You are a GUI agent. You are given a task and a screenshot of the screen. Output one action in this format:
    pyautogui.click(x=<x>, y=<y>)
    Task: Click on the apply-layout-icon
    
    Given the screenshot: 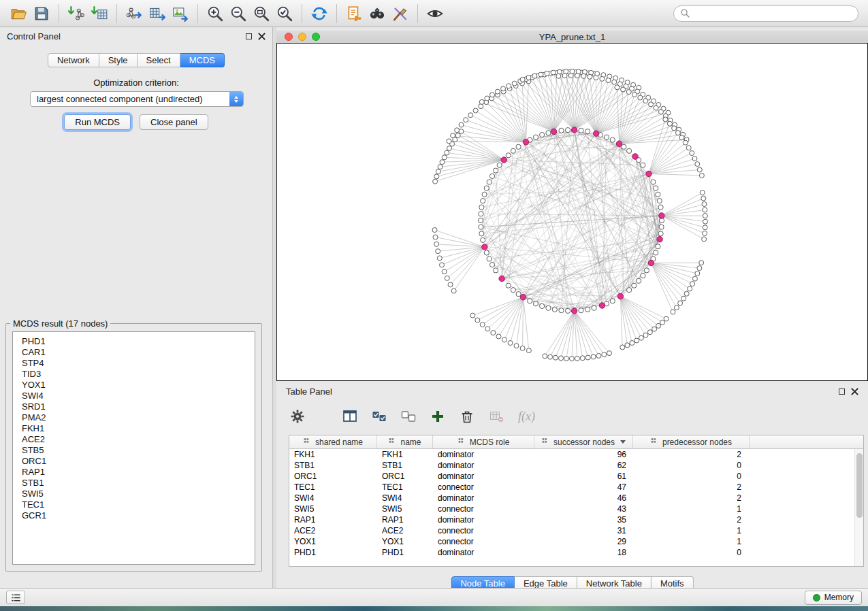 What is the action you would take?
    pyautogui.click(x=319, y=14)
    